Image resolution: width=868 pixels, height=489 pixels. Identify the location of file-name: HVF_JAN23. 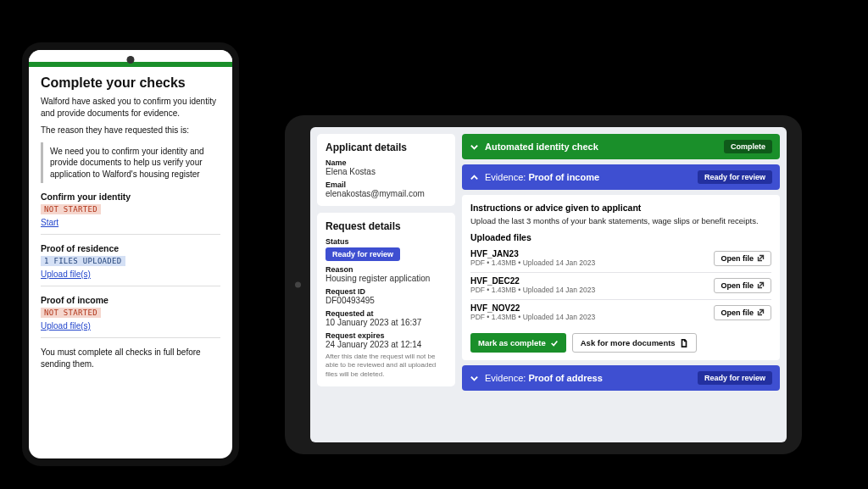
(532, 254).